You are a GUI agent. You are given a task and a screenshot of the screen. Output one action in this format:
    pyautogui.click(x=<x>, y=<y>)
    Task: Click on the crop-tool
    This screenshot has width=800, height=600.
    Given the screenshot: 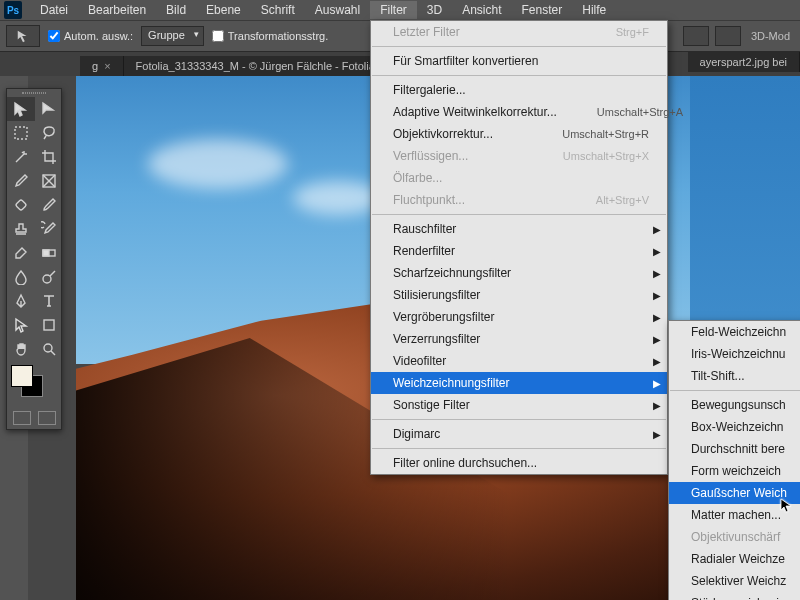 What is the action you would take?
    pyautogui.click(x=49, y=157)
    